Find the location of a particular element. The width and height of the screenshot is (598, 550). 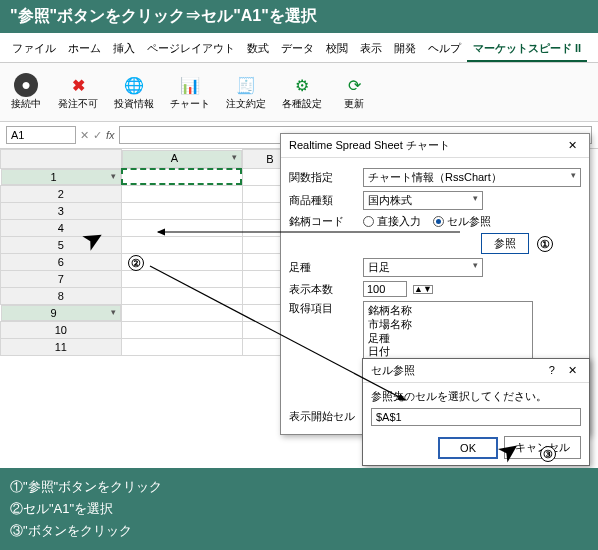

annotation-2: ② is located at coordinates (136, 263).